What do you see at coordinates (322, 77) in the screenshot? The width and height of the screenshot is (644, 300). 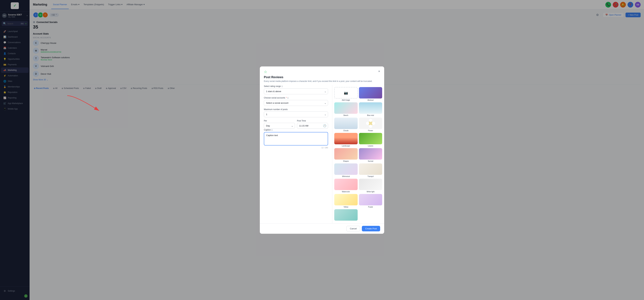 I see `modal-title: Post Reviews` at bounding box center [322, 77].